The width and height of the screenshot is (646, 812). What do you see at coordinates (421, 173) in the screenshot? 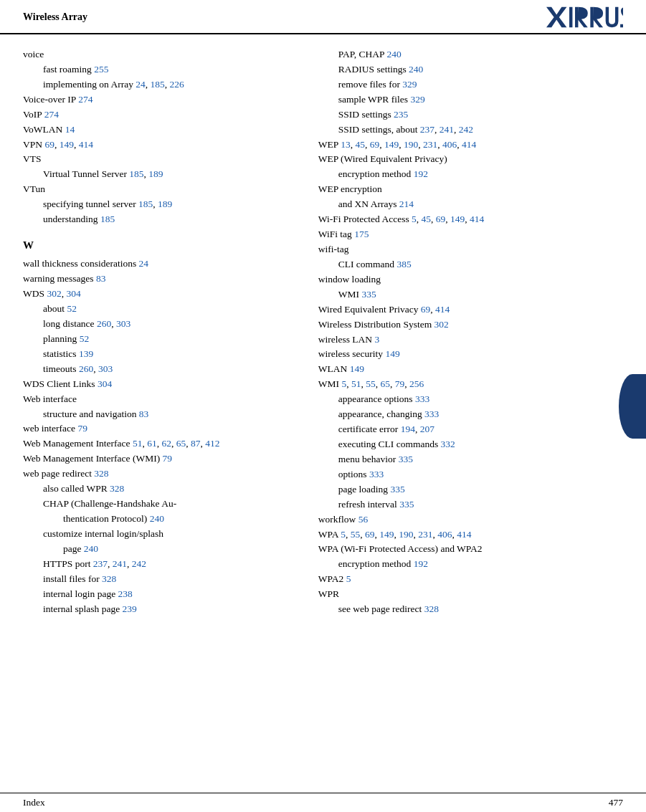
I see `page-link: 192` at bounding box center [421, 173].